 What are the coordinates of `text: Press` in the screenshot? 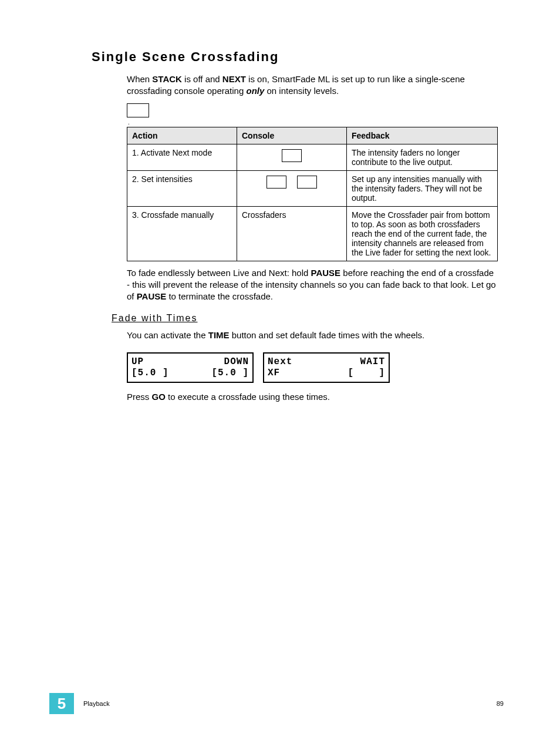 It's located at (140, 397).